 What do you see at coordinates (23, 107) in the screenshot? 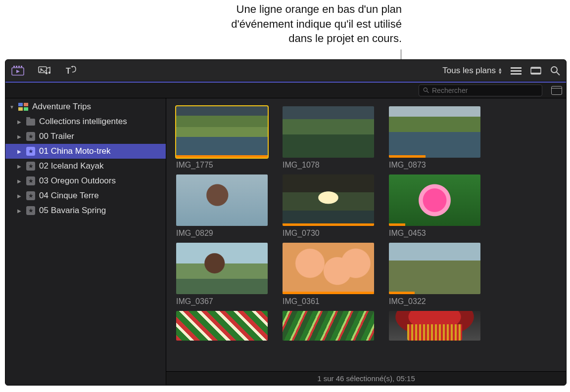
I see `library-icon` at bounding box center [23, 107].